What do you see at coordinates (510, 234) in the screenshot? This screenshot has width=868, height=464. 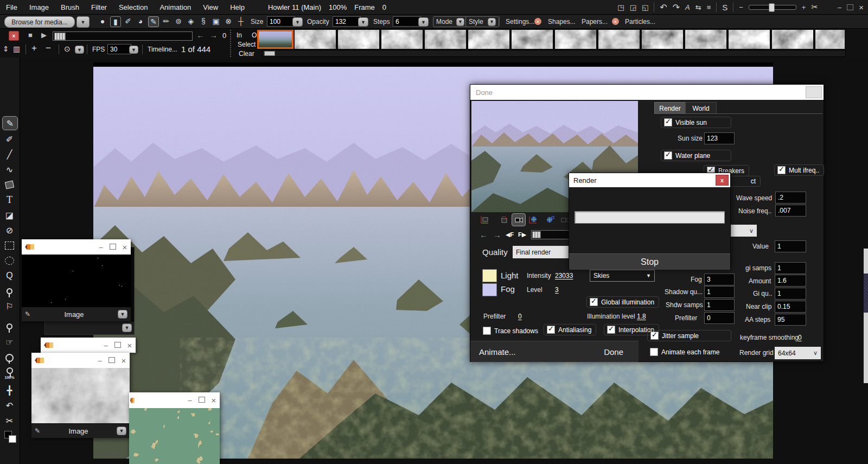 I see `keyframe-back-icon: ◀F` at bounding box center [510, 234].